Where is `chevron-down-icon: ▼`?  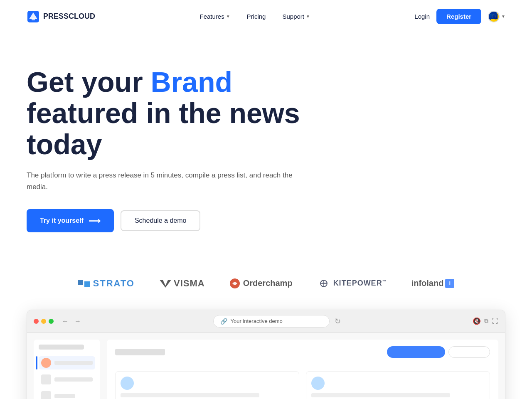
chevron-down-icon: ▼ is located at coordinates (503, 17).